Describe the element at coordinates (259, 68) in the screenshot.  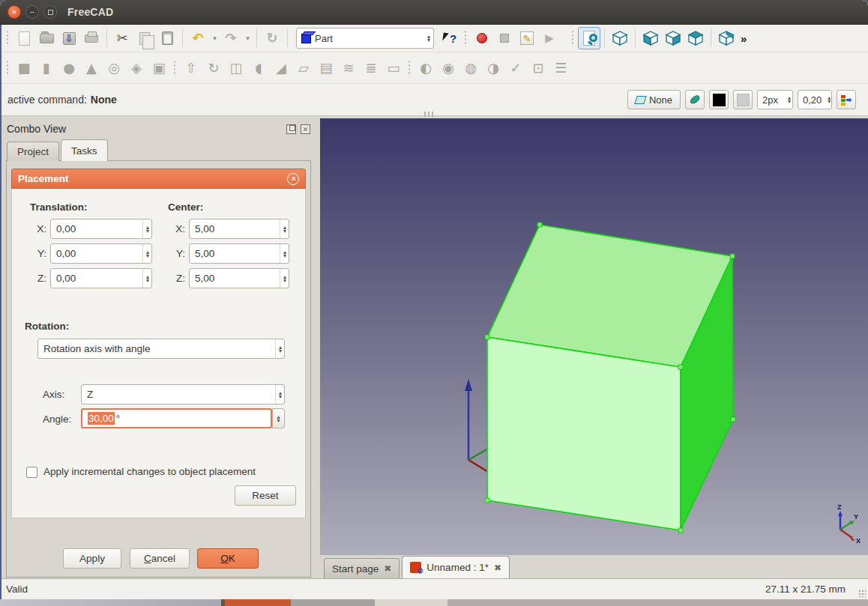
I see `fillet-button: ◖` at that location.